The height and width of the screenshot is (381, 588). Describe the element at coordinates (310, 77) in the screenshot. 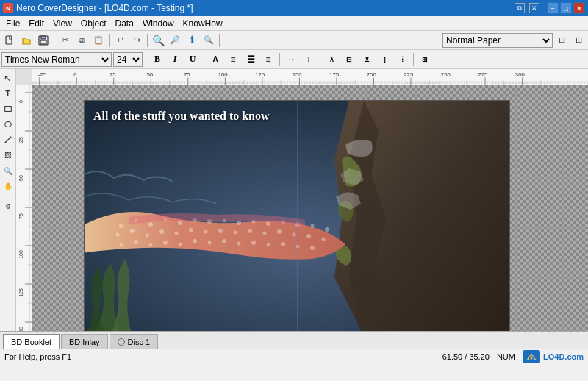

I see `ruler-horizontal: -25 0 25 50 75 100 125 150 175` at that location.